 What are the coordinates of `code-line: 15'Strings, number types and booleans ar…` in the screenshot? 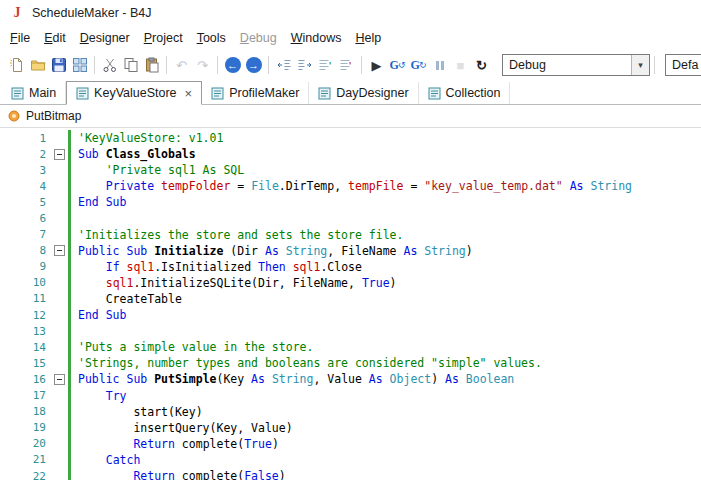 It's located at (350, 363).